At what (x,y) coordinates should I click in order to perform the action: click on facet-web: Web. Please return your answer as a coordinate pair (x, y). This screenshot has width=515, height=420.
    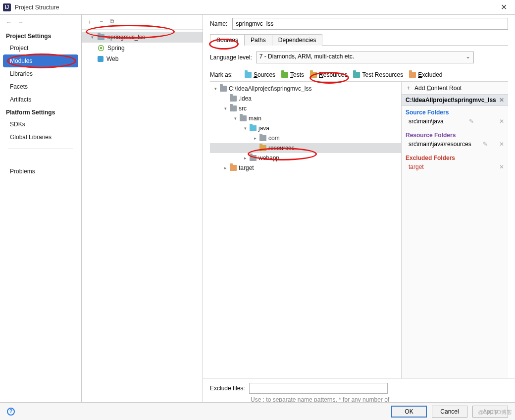
    Looking at the image, I should click on (142, 59).